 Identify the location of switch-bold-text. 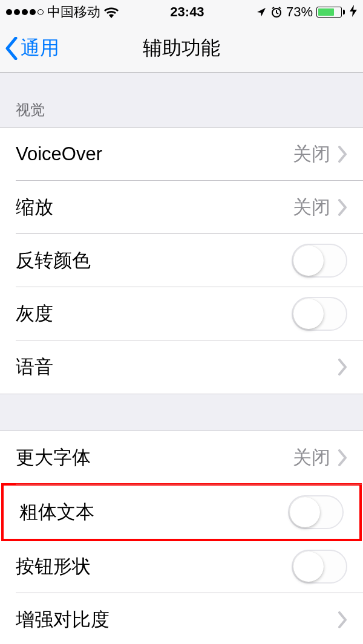
(316, 512).